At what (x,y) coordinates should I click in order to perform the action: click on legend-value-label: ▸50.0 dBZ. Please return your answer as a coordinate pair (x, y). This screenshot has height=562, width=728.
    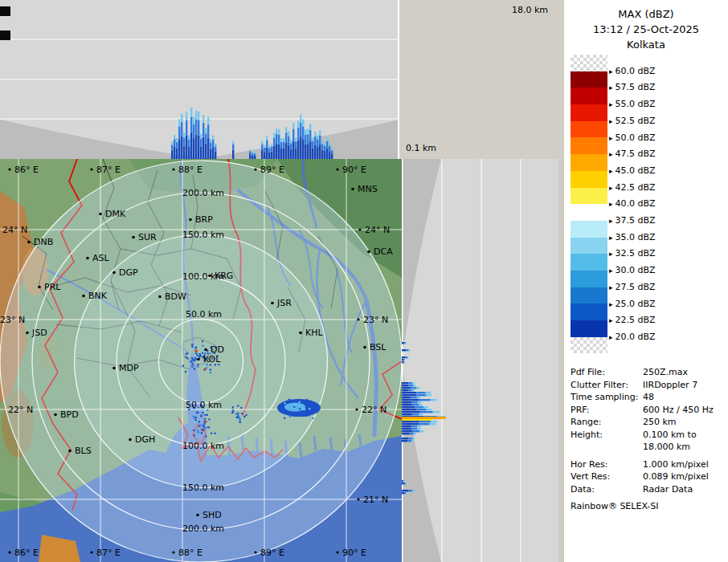
    Looking at the image, I should click on (632, 138).